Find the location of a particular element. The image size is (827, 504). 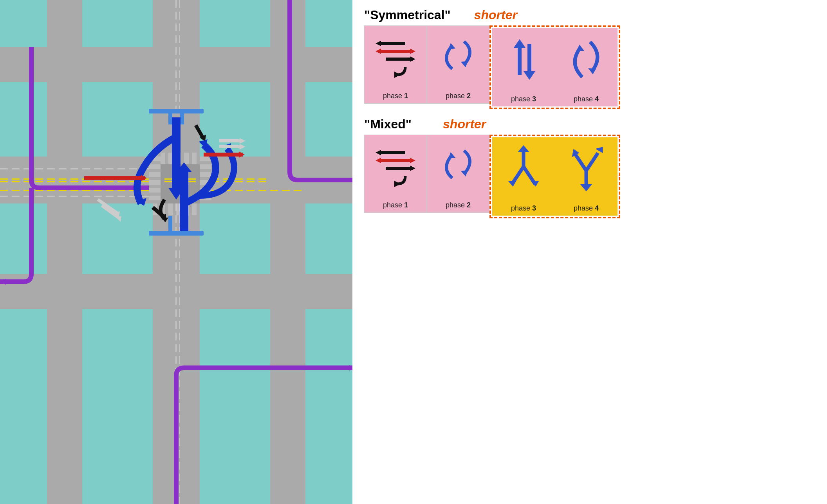

block-ml2 is located at coordinates (23, 239).